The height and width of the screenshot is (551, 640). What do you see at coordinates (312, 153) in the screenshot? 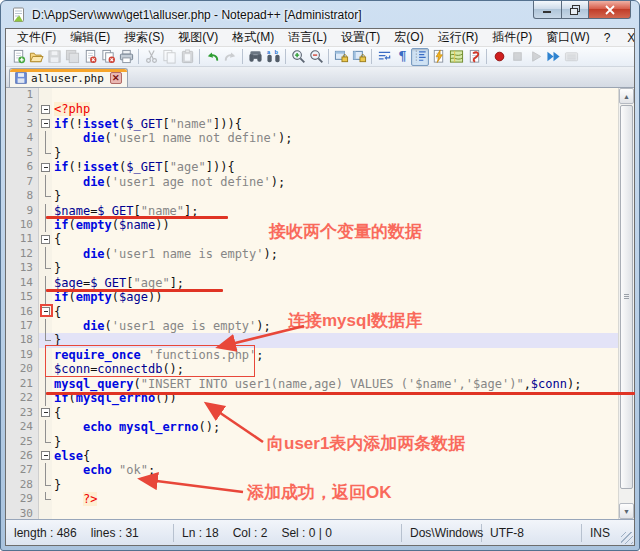
I see `code-line-5: 5}` at bounding box center [312, 153].